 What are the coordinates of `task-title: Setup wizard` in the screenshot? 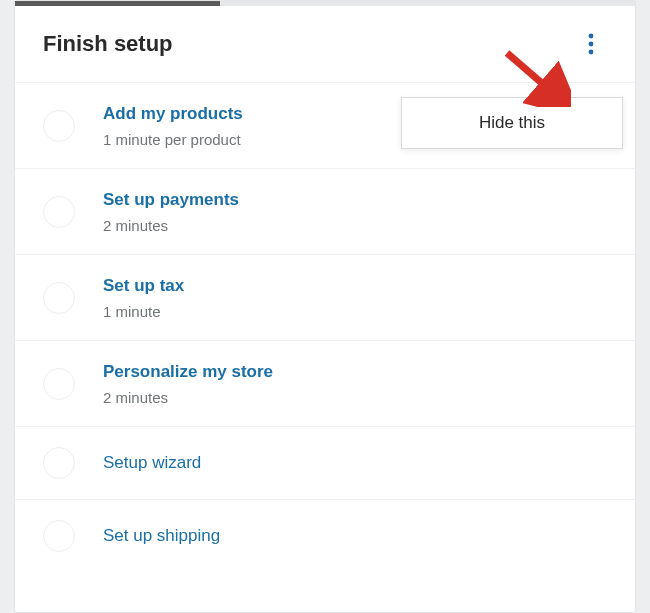 It's located at (152, 463).